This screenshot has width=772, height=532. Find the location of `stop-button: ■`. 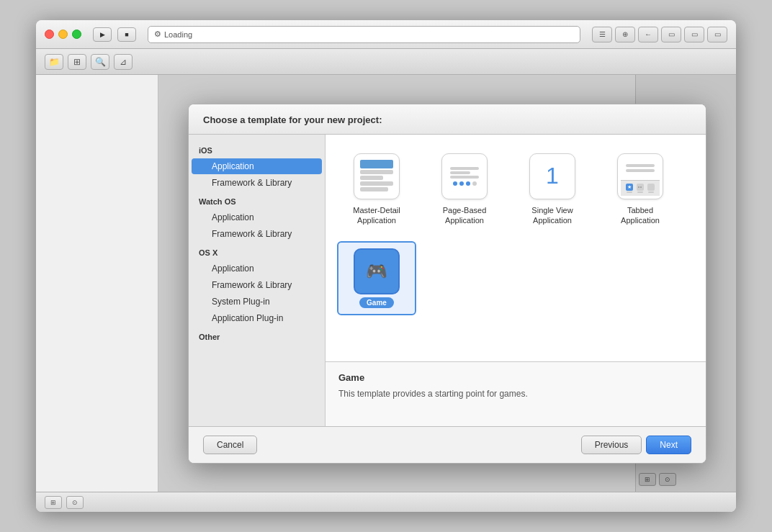

stop-button: ■ is located at coordinates (127, 35).